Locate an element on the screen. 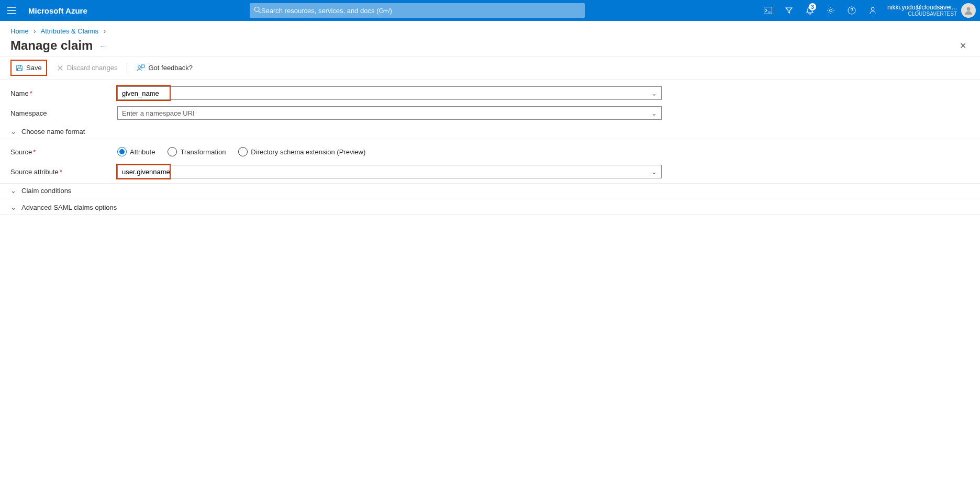 This screenshot has height=497, width=980. save-button: Save is located at coordinates (29, 68).